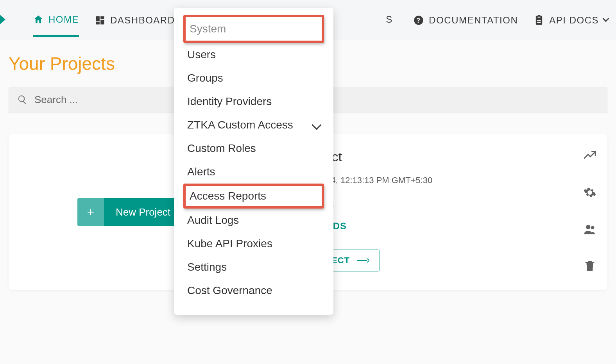 This screenshot has width=616, height=364. What do you see at coordinates (254, 196) in the screenshot?
I see `highlight-access-reports: Access Reports` at bounding box center [254, 196].